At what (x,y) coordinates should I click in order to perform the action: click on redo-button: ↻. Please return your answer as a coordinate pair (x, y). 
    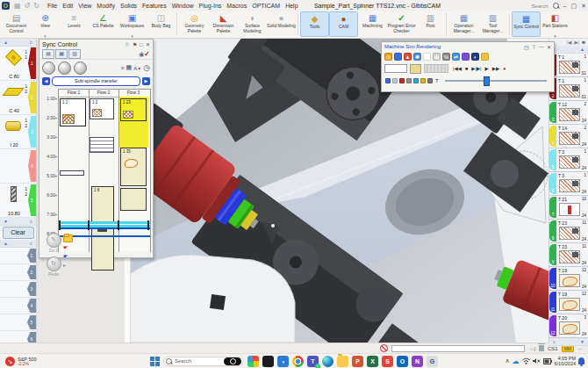
    Looking at the image, I should click on (54, 263).